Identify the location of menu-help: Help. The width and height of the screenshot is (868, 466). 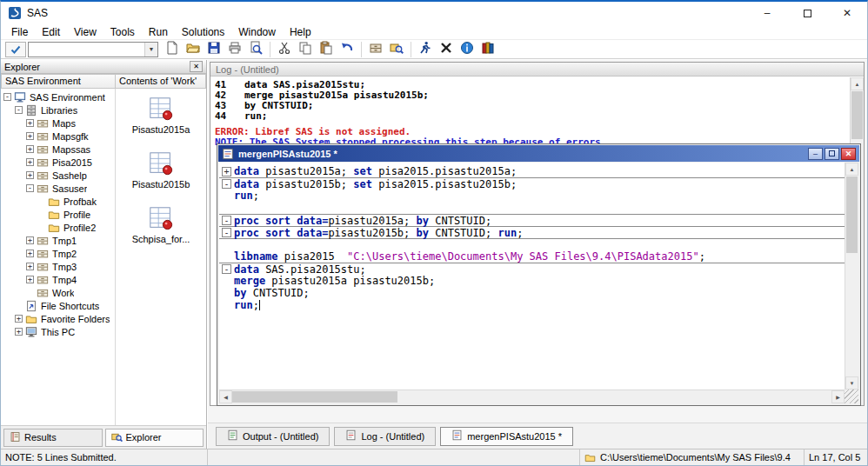
(301, 32).